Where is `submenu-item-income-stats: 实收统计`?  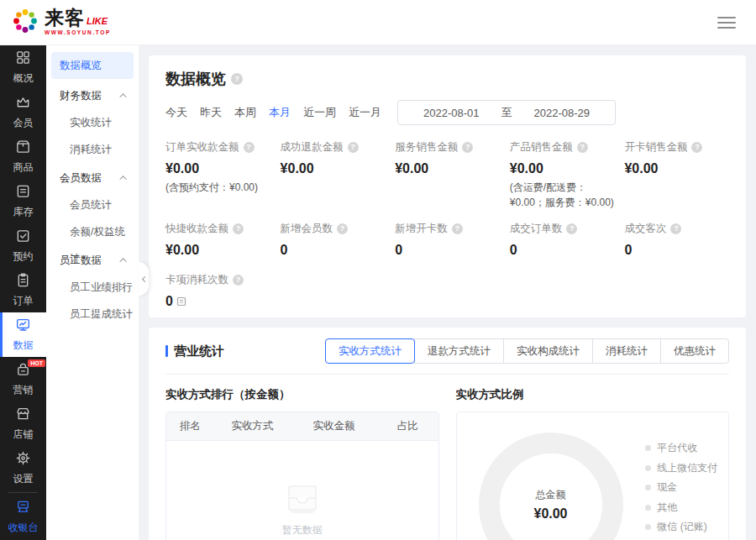 submenu-item-income-stats: 实收统计 is located at coordinates (92, 123).